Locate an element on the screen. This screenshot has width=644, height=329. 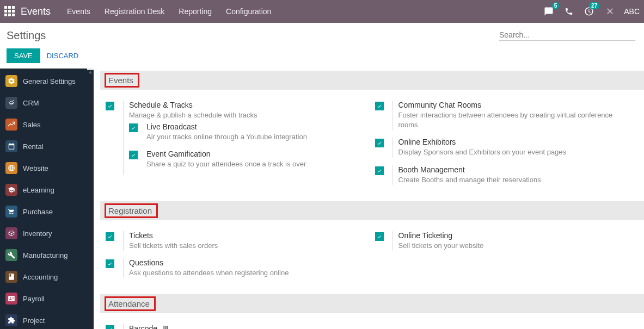
search-wrap is located at coordinates (567, 36).